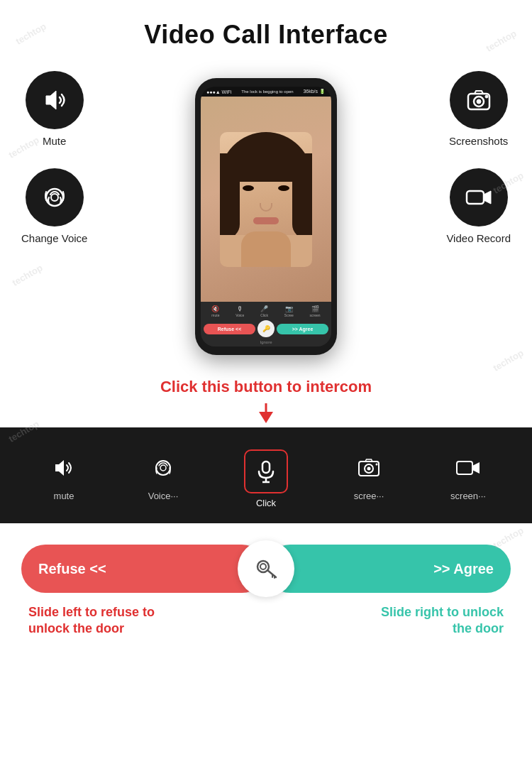 The width and height of the screenshot is (532, 781). I want to click on refuse-side: Refuse <<, so click(143, 569).